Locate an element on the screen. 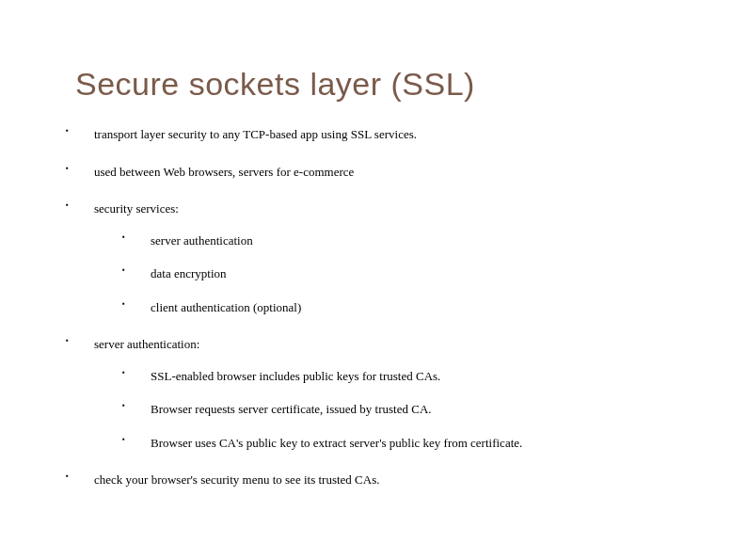 This screenshot has height=560, width=747. sub-bullet-text: Browser uses CA's public key to extract … is located at coordinates (337, 442).